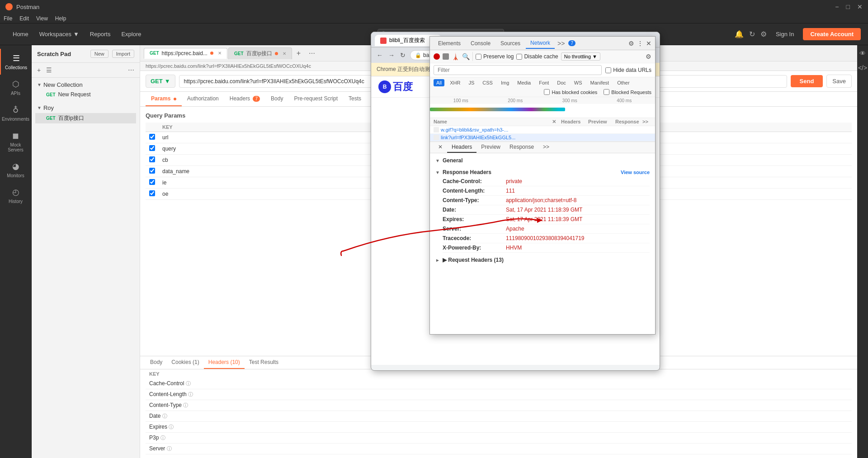 This screenshot has width=868, height=458. I want to click on hide-data-urls-checkbox: Hide data URLs, so click(628, 70).